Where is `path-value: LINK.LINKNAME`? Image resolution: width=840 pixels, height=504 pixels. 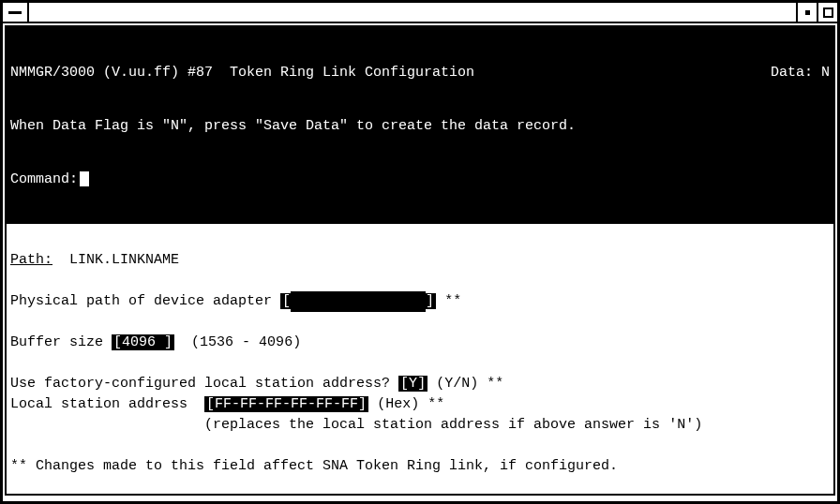
path-value: LINK.LINKNAME is located at coordinates (124, 260).